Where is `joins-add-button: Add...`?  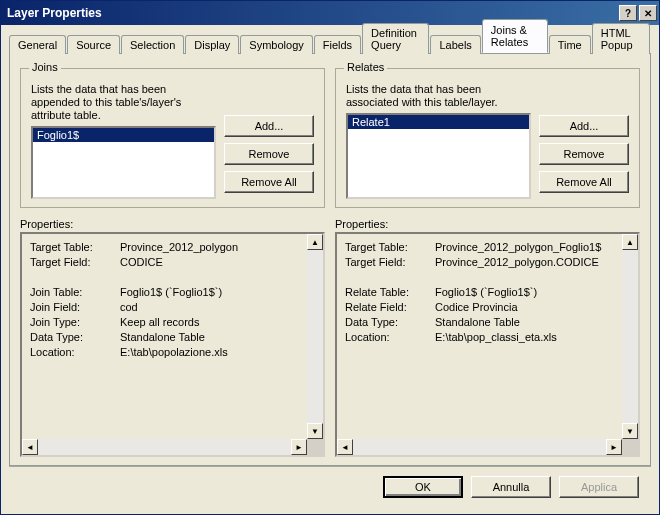
joins-add-button: Add... is located at coordinates (269, 126).